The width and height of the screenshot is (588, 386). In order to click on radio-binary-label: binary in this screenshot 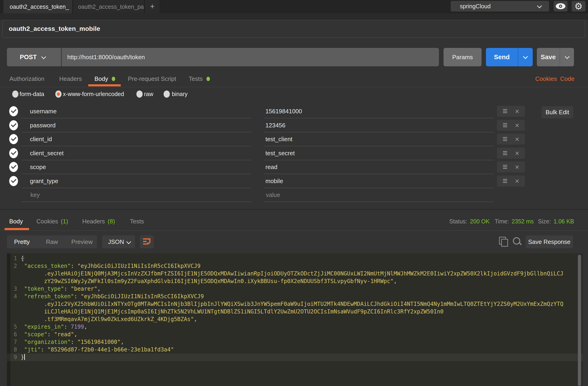, I will do `click(180, 94)`.